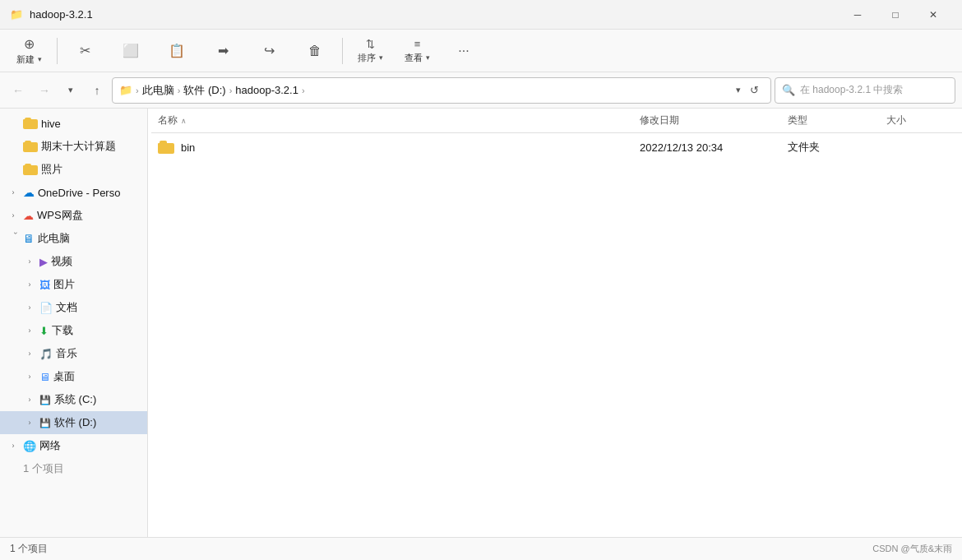 This screenshot has height=560, width=962. What do you see at coordinates (269, 51) in the screenshot?
I see `share-button: ↪` at bounding box center [269, 51].